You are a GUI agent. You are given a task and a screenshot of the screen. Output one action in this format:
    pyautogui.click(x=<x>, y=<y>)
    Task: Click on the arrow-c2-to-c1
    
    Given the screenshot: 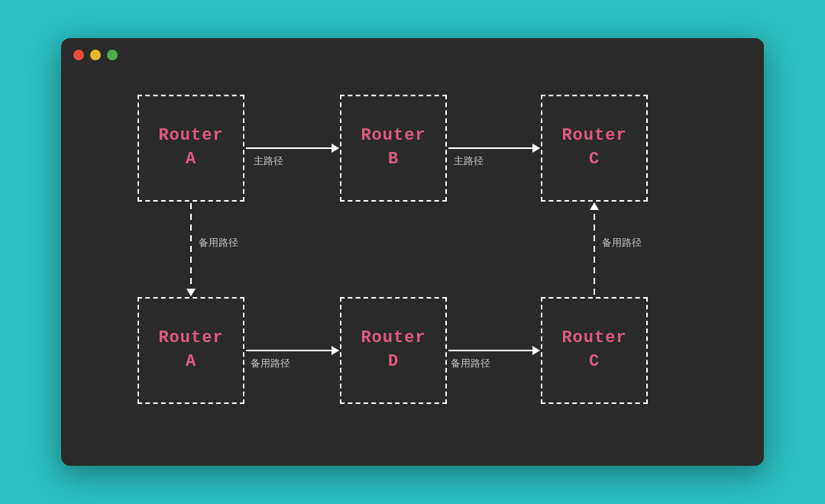 What is the action you would take?
    pyautogui.click(x=594, y=249)
    